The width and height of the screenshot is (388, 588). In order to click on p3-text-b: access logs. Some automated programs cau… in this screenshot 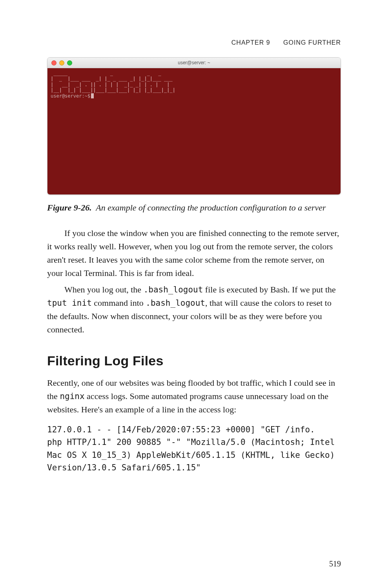, I will do `click(188, 403)`.